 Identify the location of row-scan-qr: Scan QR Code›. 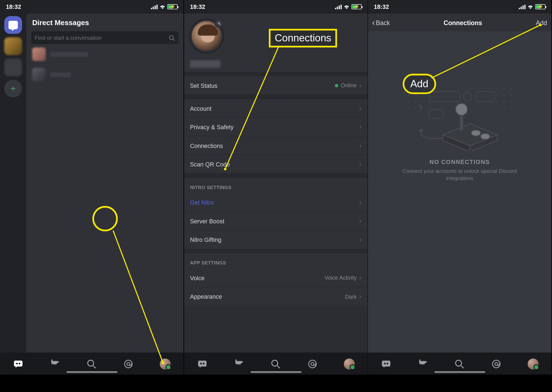
(276, 165).